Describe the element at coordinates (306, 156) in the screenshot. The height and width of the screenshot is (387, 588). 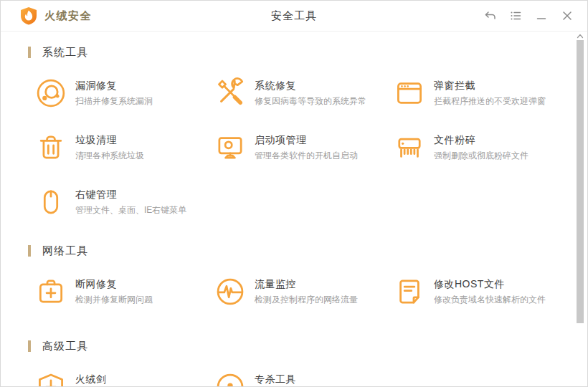
I see `tool-desc: 管理各类软件的开机自启动` at that location.